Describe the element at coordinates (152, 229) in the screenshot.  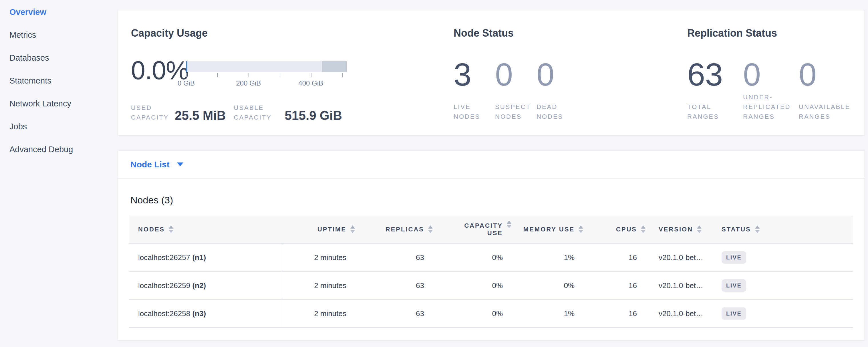
I see `column-label: NODES` at that location.